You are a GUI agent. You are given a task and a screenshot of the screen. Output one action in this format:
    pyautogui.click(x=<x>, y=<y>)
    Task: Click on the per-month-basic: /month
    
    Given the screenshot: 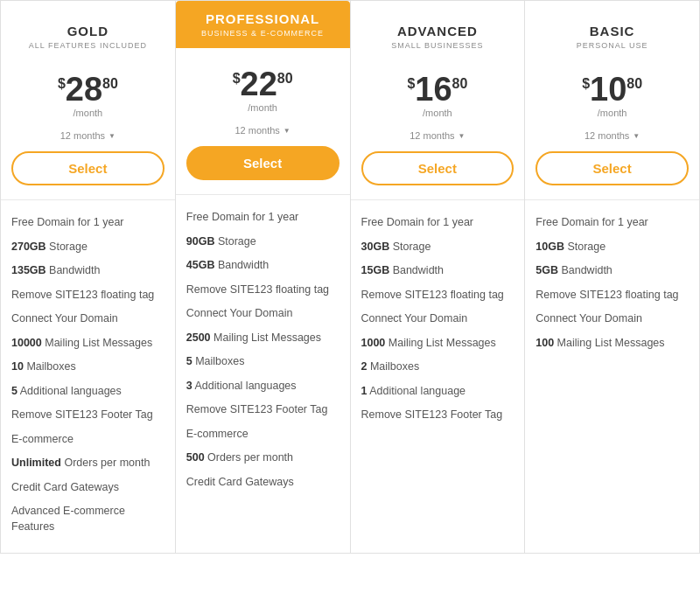 What is the action you would take?
    pyautogui.click(x=612, y=113)
    